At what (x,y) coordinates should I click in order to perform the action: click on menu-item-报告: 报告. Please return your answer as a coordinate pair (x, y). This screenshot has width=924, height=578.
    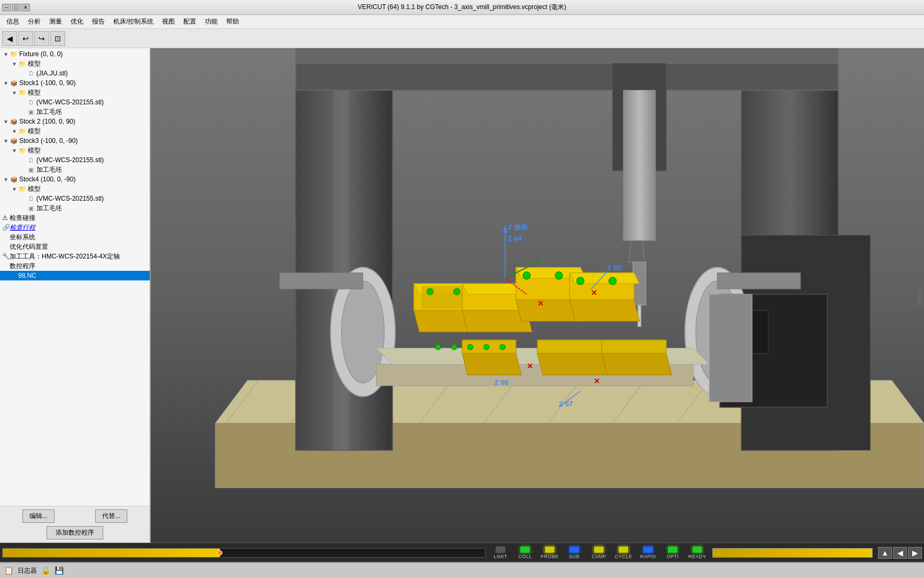
    Looking at the image, I should click on (98, 21).